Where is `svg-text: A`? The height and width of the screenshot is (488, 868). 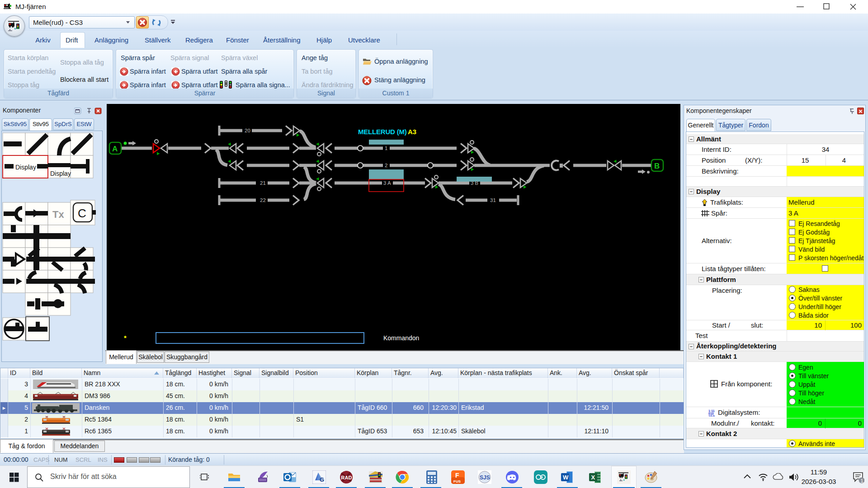 svg-text: A is located at coordinates (115, 149).